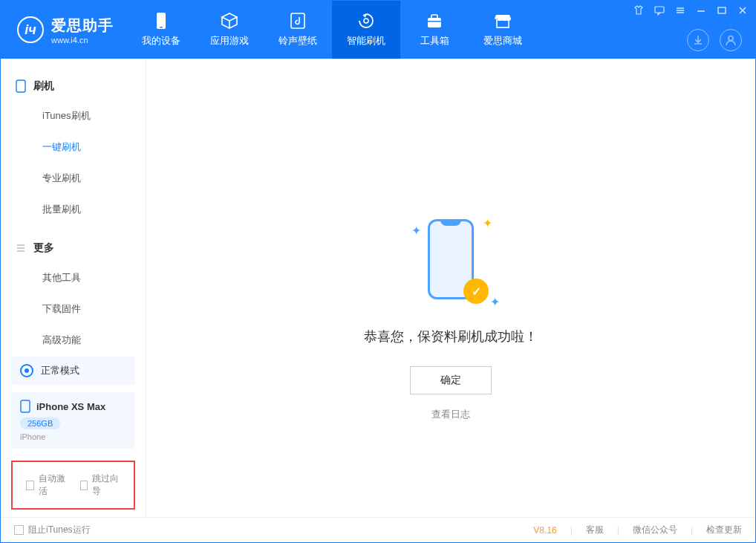 This screenshot has height=543, width=756. Describe the element at coordinates (476, 291) in the screenshot. I see `checkmark-badge-icon: ✓` at that location.